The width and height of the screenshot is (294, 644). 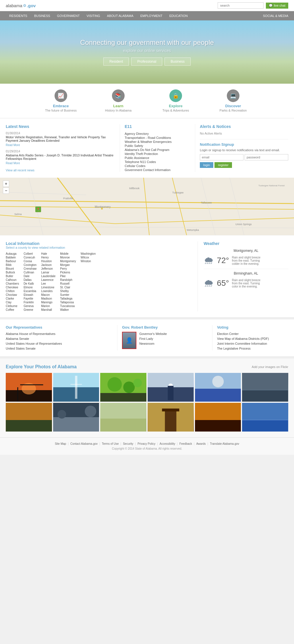 What do you see at coordinates (93, 16) in the screenshot?
I see `nav-visiting: VISITING` at bounding box center [93, 16].